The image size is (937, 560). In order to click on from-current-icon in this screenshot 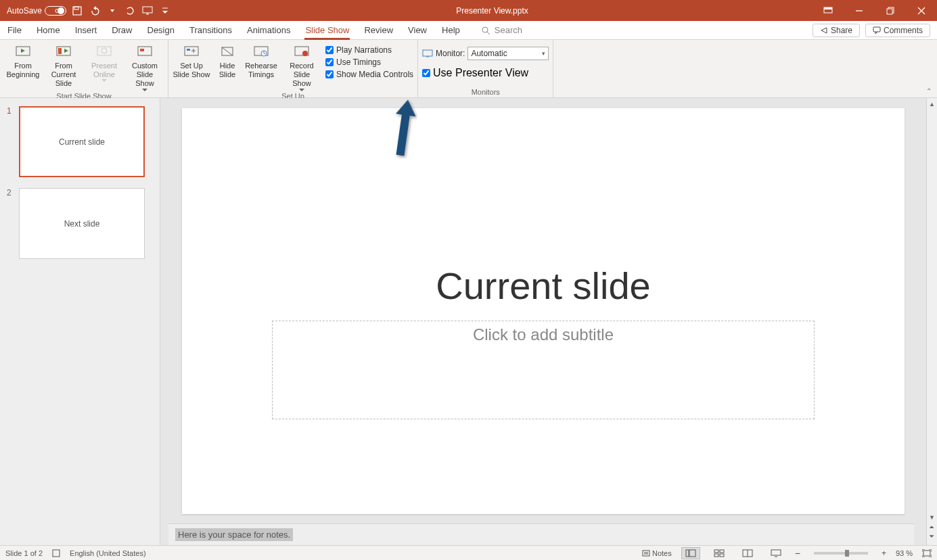, I will do `click(64, 52)`.